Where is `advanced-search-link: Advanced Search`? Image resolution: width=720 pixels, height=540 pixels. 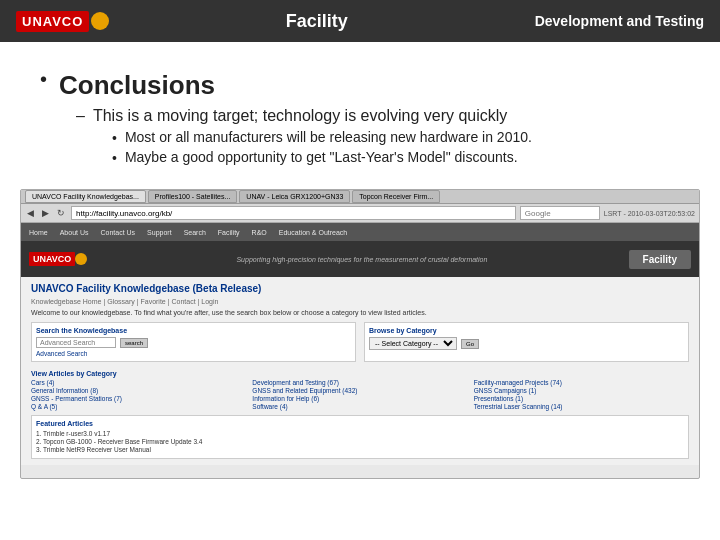 advanced-search-link: Advanced Search is located at coordinates (194, 354).